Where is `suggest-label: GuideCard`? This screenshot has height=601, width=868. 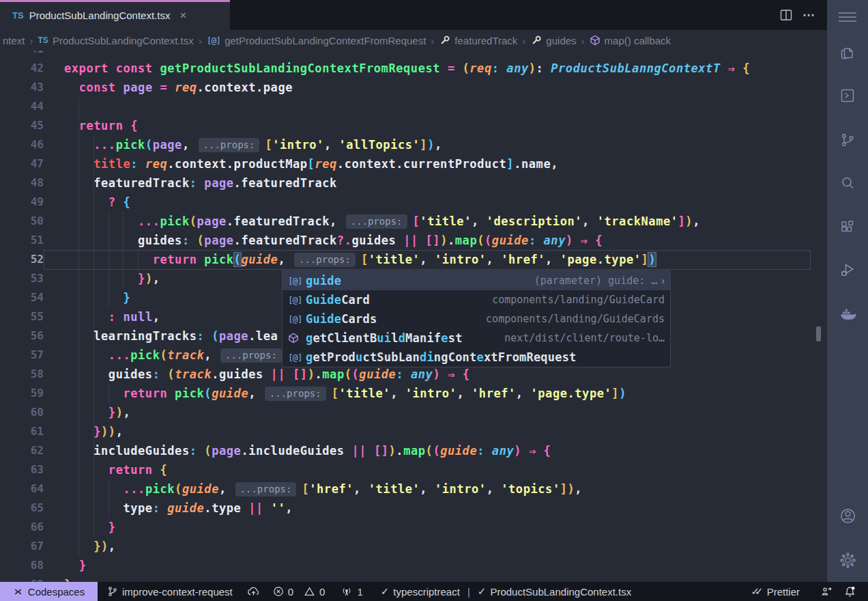 suggest-label: GuideCard is located at coordinates (338, 300).